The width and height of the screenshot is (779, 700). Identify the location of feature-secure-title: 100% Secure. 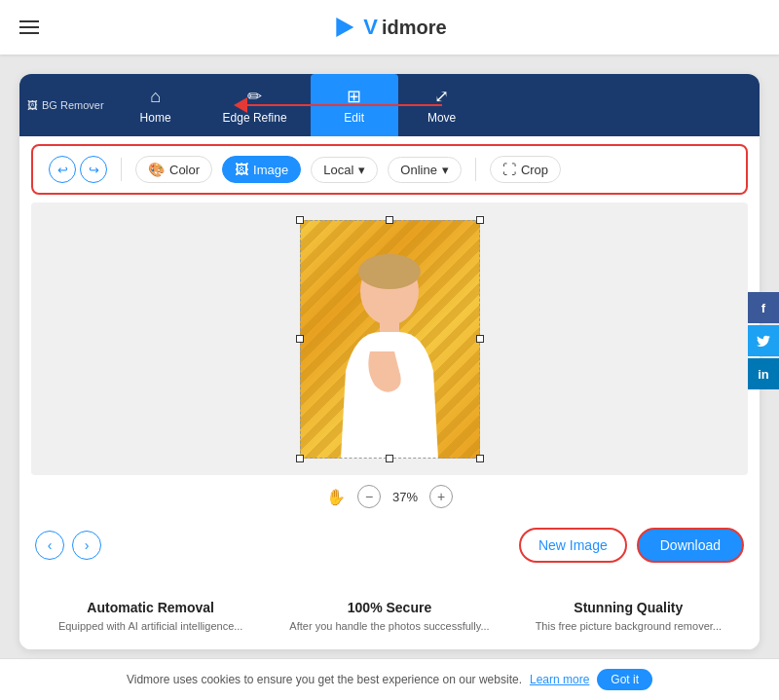
(390, 608).